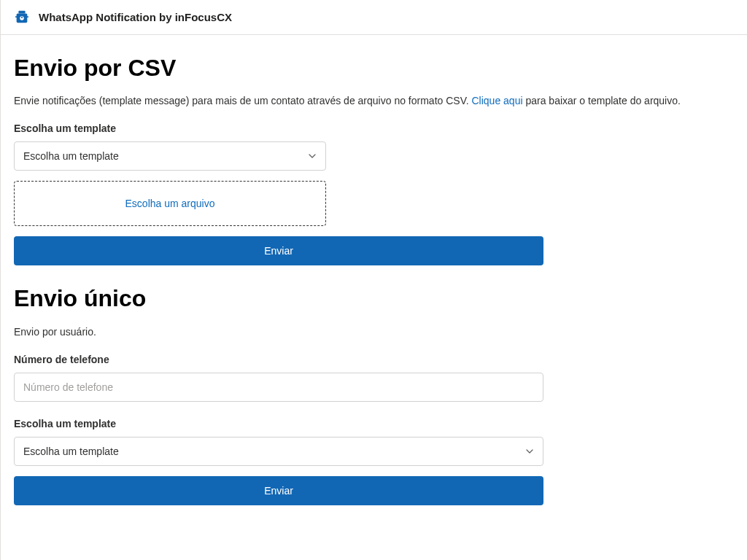 Image resolution: width=747 pixels, height=560 pixels. What do you see at coordinates (279, 491) in the screenshot?
I see `single-submit-button: Enviar` at bounding box center [279, 491].